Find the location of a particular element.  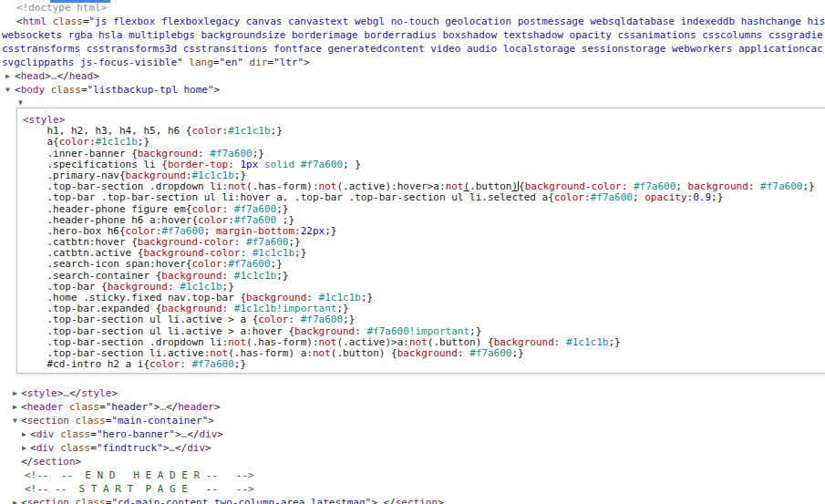

css-line: .primary-nav{background:#1c1c1b;} is located at coordinates (424, 176).